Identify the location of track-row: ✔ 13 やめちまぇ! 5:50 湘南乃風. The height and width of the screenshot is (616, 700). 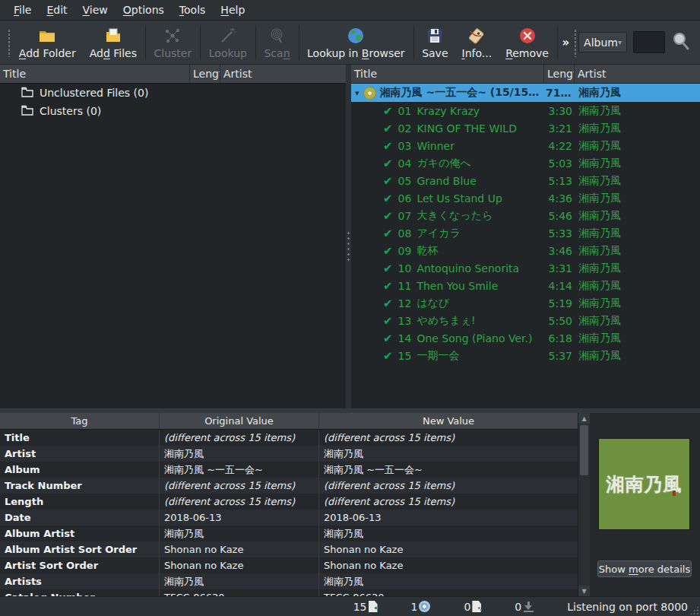
(526, 321).